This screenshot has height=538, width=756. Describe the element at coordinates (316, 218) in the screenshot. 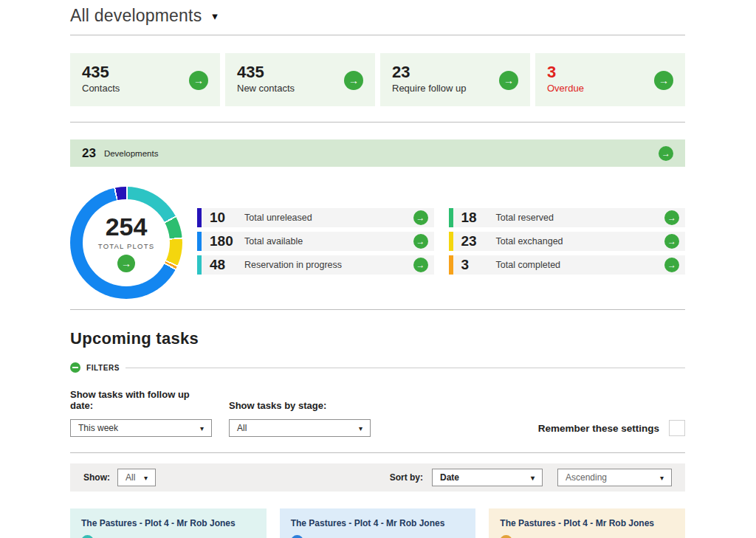

I see `legend-row-unreleased: 10 Total unreleased →` at that location.